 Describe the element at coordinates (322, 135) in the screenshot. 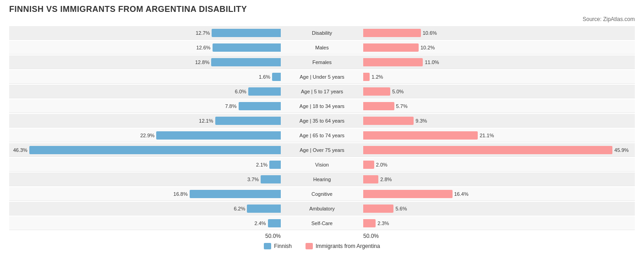

I see `bar-label-7: Age | 65 to 74 years` at that location.